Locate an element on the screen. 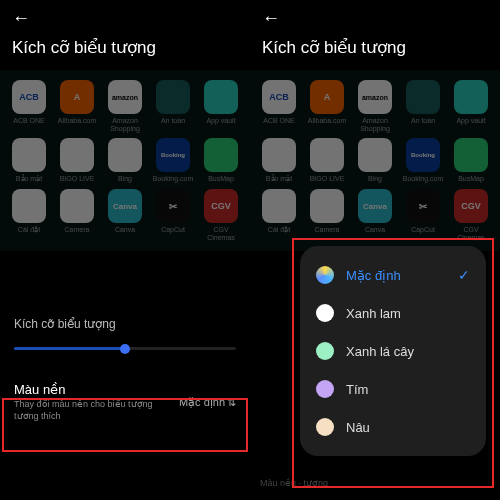 The image size is (500, 500). header: ← is located at coordinates (125, 18).